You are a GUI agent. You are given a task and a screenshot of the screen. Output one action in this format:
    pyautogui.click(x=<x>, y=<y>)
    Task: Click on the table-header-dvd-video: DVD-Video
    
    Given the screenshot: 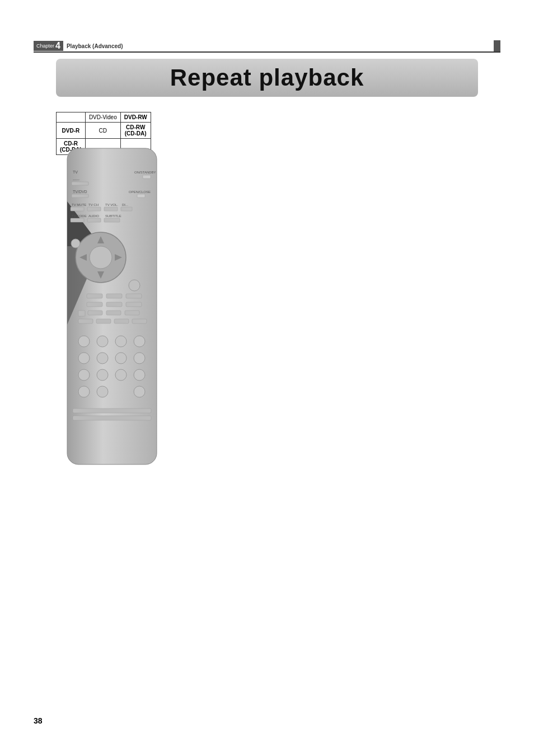 What is the action you would take?
    pyautogui.click(x=103, y=118)
    